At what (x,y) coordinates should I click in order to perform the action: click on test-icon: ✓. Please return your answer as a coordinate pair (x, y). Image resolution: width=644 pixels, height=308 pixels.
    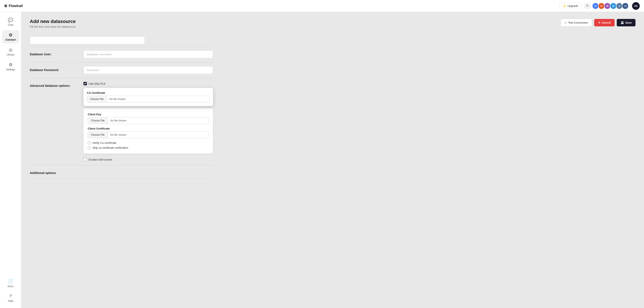
    Looking at the image, I should click on (566, 22).